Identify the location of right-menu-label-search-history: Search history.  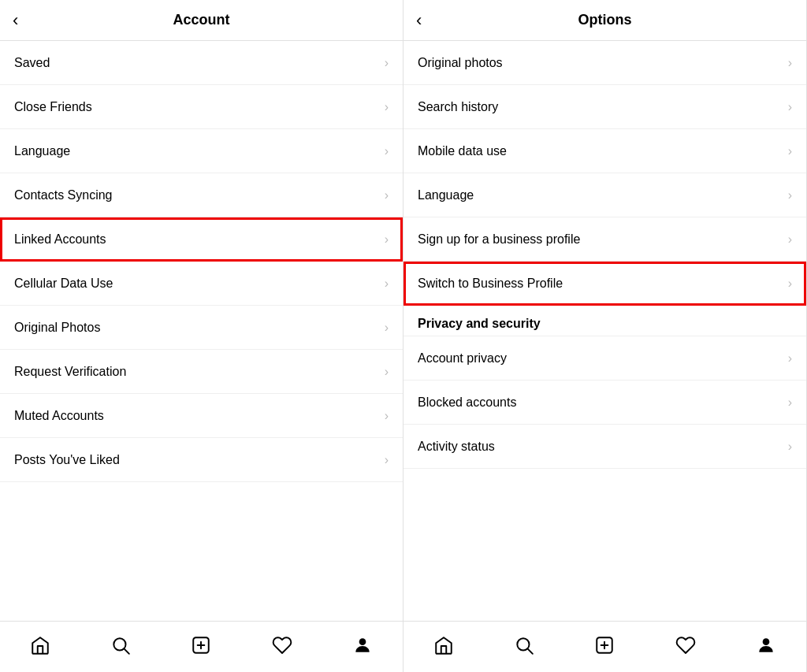
(458, 107).